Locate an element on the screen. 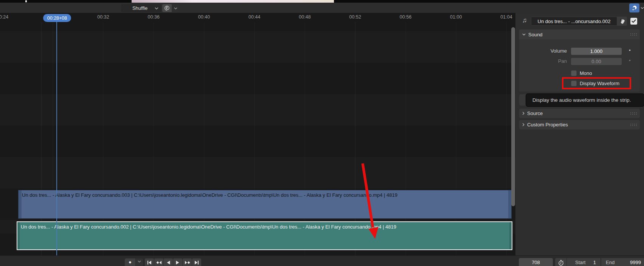 The height and width of the screenshot is (266, 644). strip-enable-checkbox is located at coordinates (634, 21).